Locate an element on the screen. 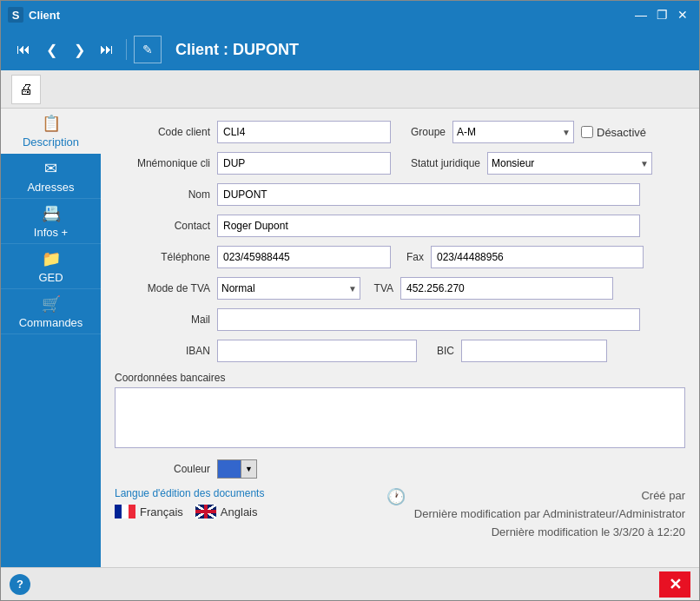  groupe-select: A-M N-Z Autre is located at coordinates (513, 132).